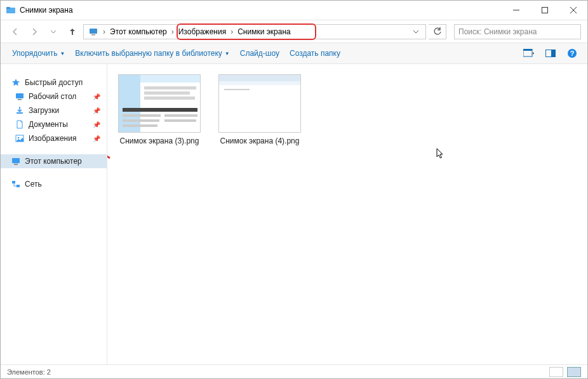  Describe the element at coordinates (138, 32) in the screenshot. I see `breadcrumb-seg-0: Этот компьютер` at that location.